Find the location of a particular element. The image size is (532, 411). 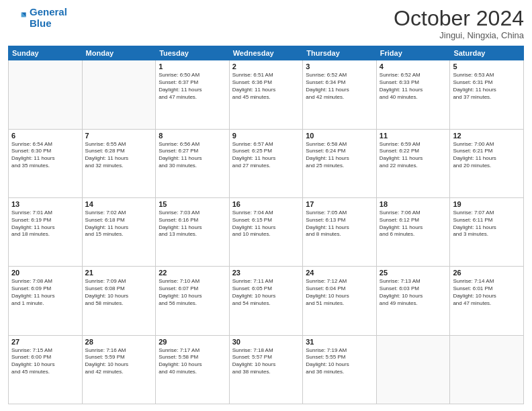

col-sunday: Sunday is located at coordinates (46, 54).